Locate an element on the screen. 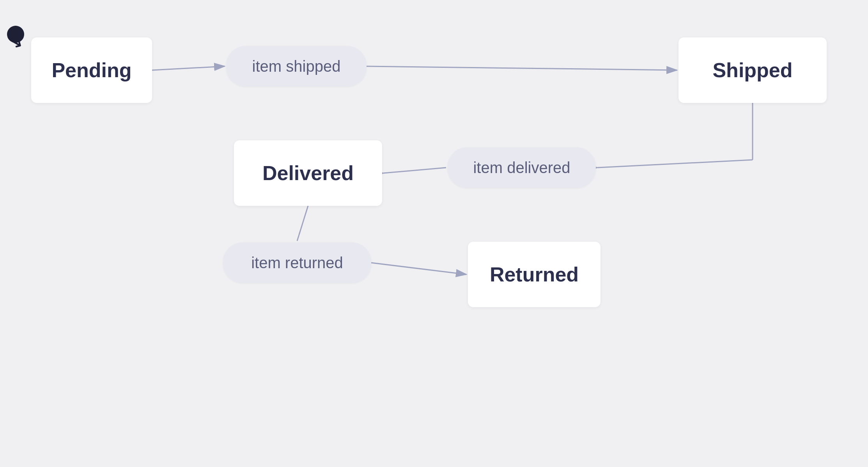 Image resolution: width=868 pixels, height=467 pixels. state-pending: Pending is located at coordinates (92, 70).